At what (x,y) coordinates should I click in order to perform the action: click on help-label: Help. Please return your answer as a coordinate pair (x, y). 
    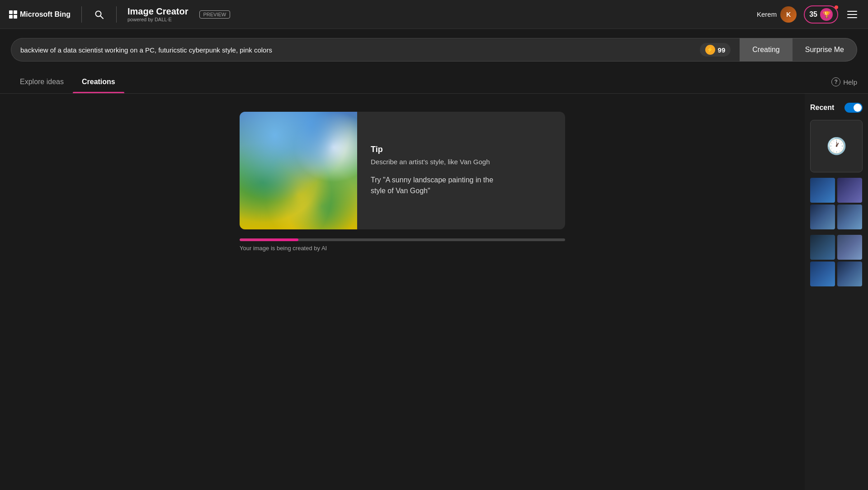
    Looking at the image, I should click on (850, 82).